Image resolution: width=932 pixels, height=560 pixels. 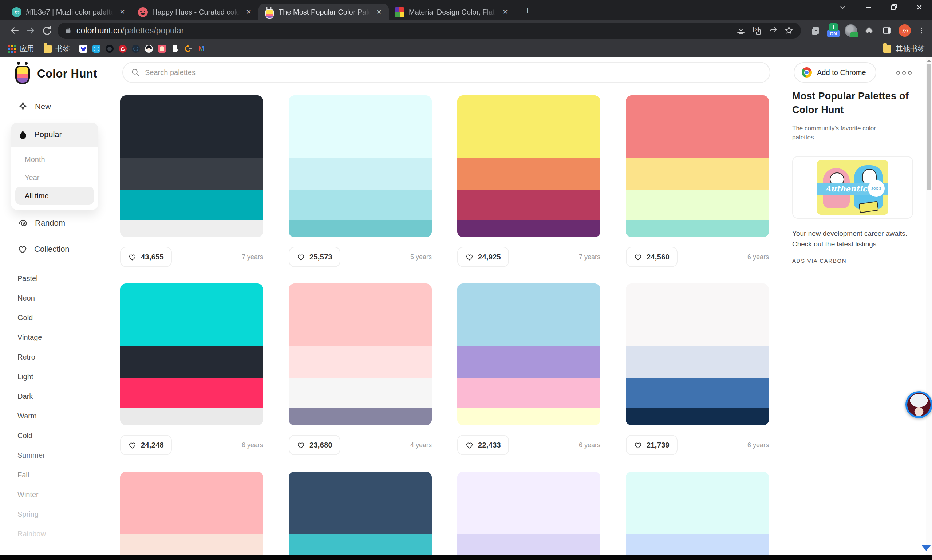 I want to click on sidebar-tag-spring: Spring, so click(x=54, y=514).